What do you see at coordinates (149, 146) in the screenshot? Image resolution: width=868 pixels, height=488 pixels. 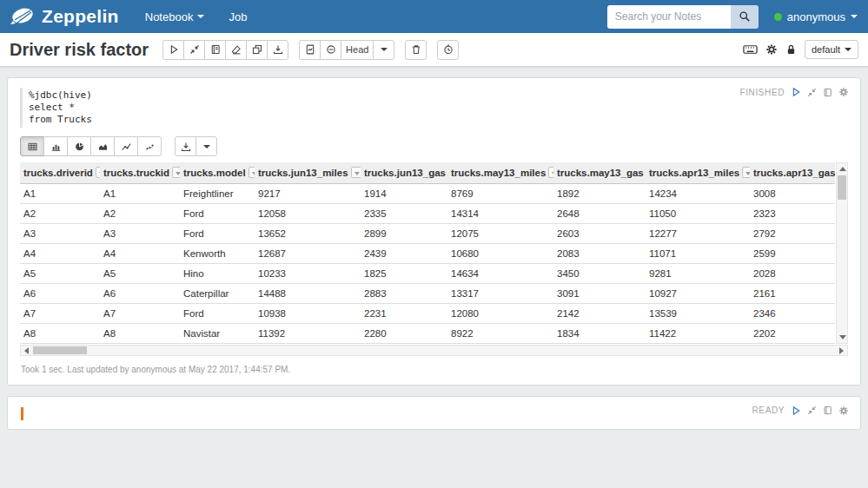 I see `scatter-chart-button` at bounding box center [149, 146].